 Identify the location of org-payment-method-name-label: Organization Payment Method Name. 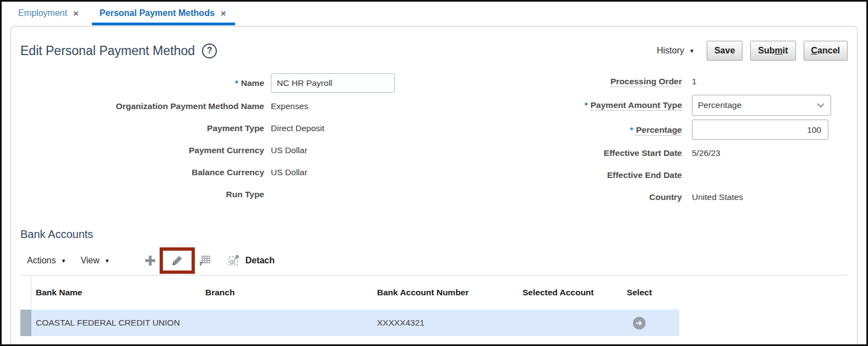
(145, 106).